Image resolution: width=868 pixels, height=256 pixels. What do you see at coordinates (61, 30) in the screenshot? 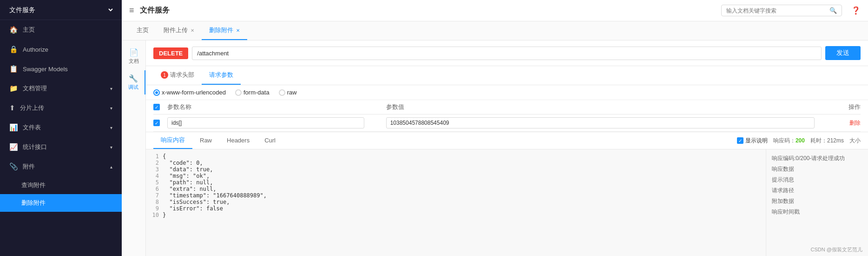
I see `sidebar-item-home: 🏠 主页` at bounding box center [61, 30].